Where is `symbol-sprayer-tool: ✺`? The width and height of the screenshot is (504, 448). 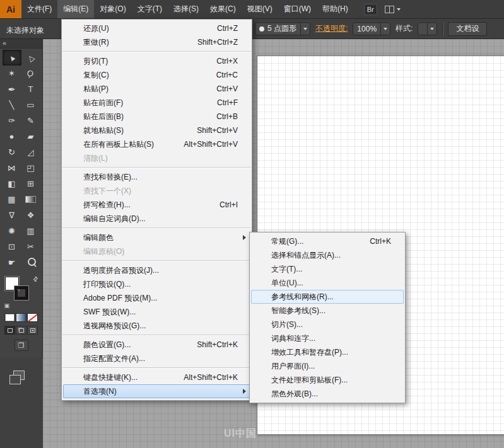
symbol-sprayer-tool: ✺ is located at coordinates (12, 231).